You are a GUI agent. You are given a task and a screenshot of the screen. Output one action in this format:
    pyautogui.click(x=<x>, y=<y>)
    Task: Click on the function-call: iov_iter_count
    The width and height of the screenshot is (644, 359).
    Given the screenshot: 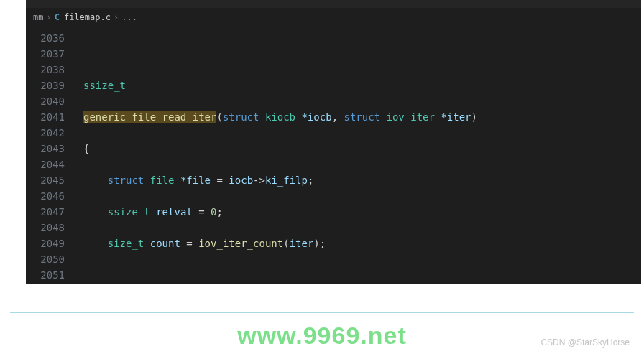 What is the action you would take?
    pyautogui.click(x=241, y=243)
    